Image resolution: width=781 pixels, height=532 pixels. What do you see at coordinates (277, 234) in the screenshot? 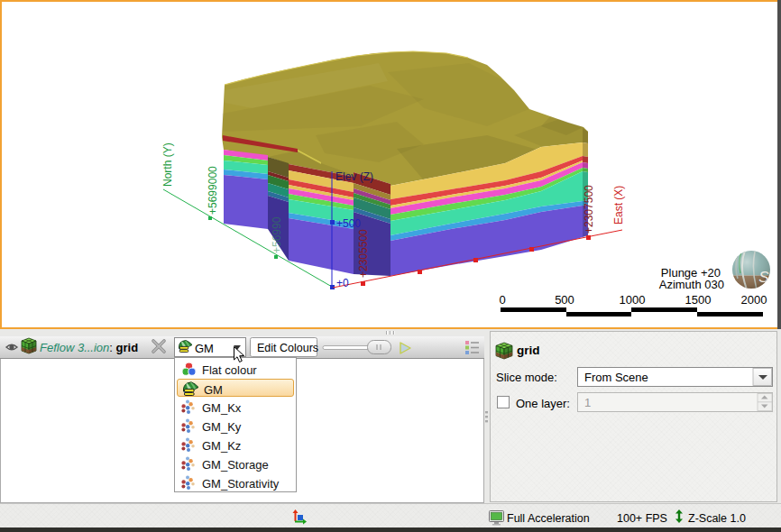
I see `svg-text: +56990` at bounding box center [277, 234].